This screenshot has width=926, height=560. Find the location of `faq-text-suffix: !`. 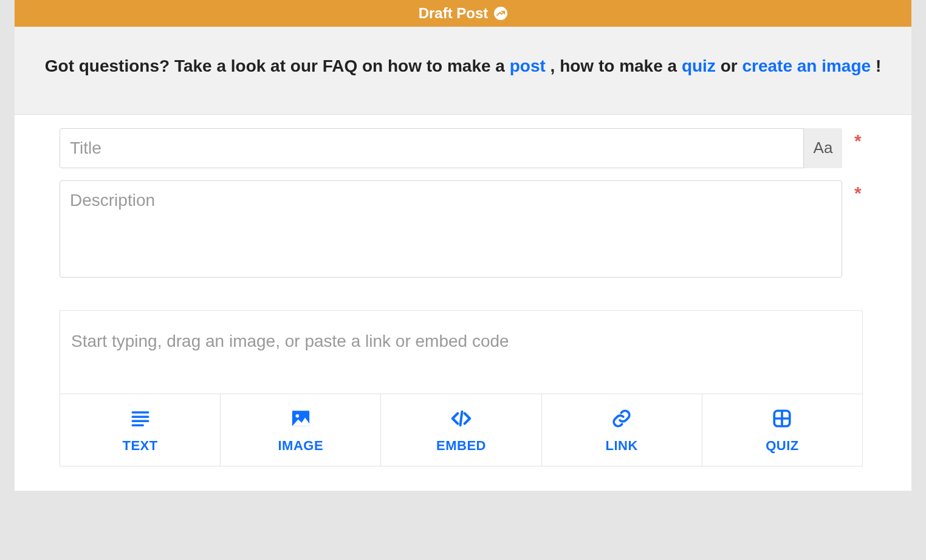

faq-text-suffix: ! is located at coordinates (879, 66).